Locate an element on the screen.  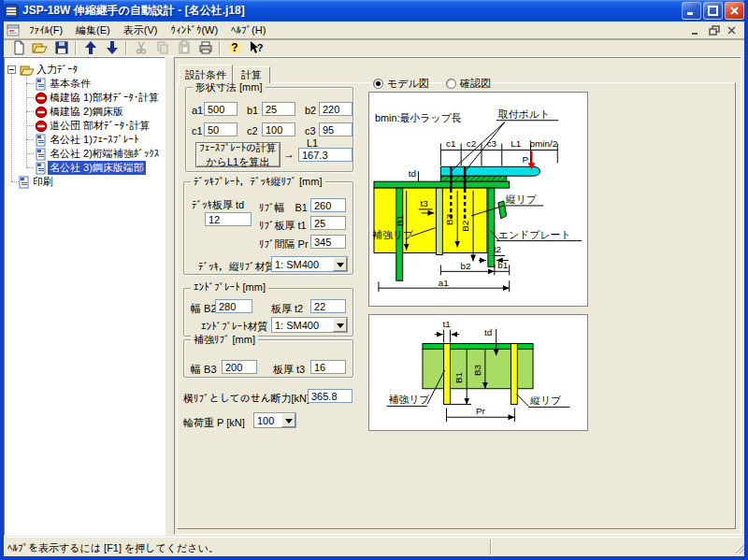
tree-item-basic-conditions: 基本条件 is located at coordinates (64, 84).